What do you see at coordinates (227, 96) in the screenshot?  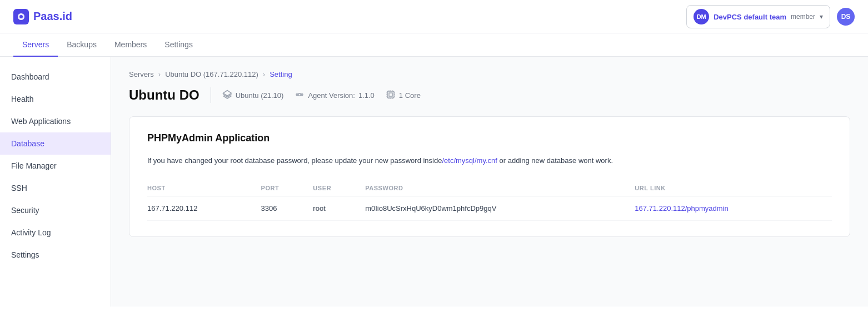 I see `layers-icon` at bounding box center [227, 96].